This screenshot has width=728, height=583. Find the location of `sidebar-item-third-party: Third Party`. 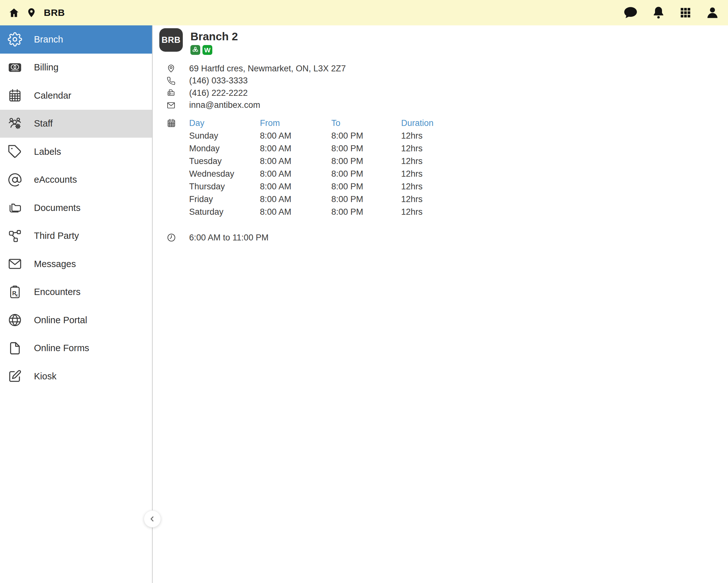

sidebar-item-third-party: Third Party is located at coordinates (76, 236).